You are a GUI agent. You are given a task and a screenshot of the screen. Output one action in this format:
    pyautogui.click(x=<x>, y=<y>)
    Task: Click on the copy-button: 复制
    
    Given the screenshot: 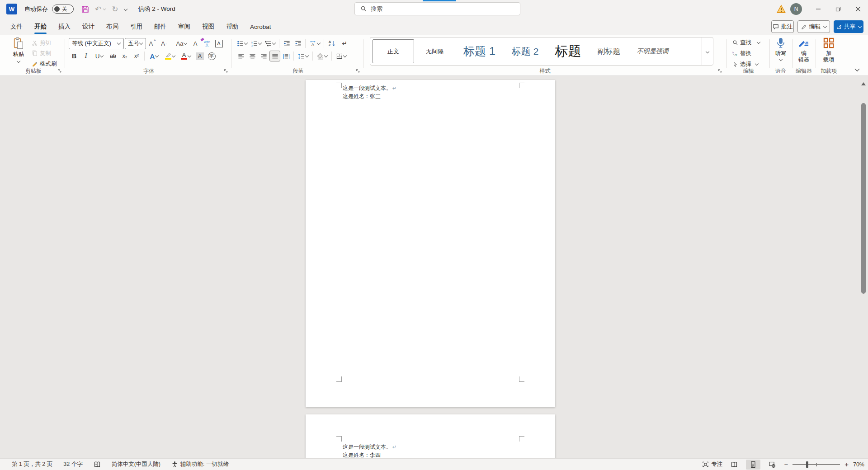 What is the action you would take?
    pyautogui.click(x=44, y=53)
    